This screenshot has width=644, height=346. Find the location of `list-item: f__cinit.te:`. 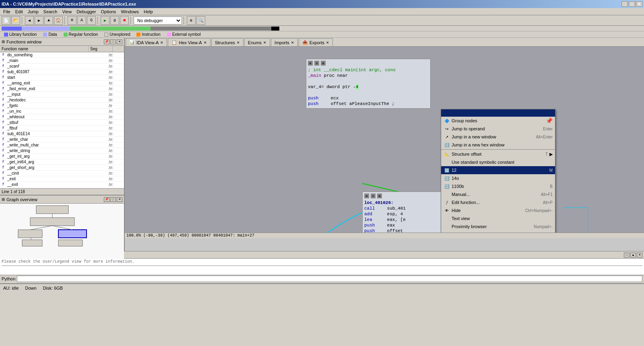

list-item: f__cinit.te: is located at coordinates (62, 173).